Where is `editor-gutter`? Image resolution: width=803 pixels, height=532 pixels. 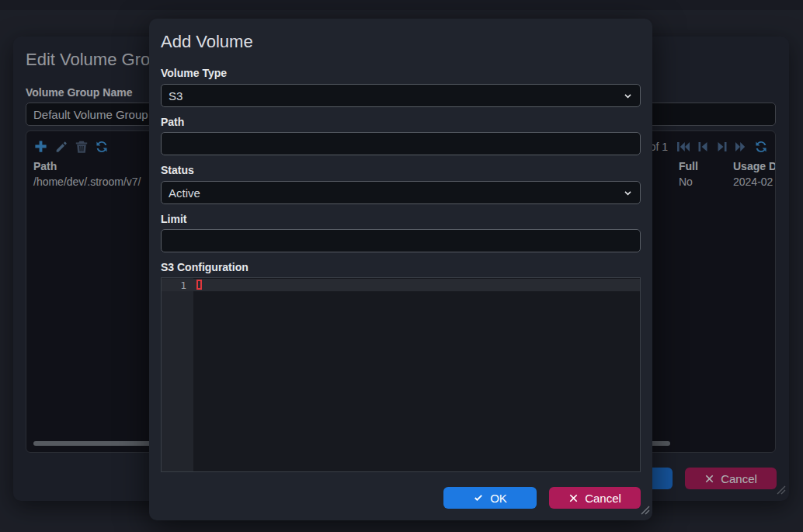
editor-gutter is located at coordinates (177, 374).